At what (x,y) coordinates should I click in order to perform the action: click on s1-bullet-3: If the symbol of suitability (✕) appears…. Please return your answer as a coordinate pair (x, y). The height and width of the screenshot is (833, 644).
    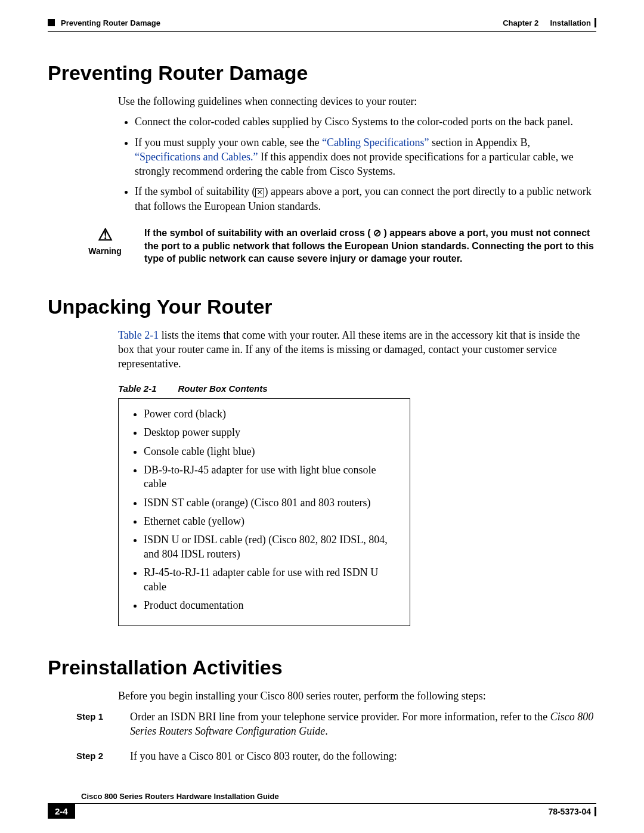
    Looking at the image, I should click on (366, 199).